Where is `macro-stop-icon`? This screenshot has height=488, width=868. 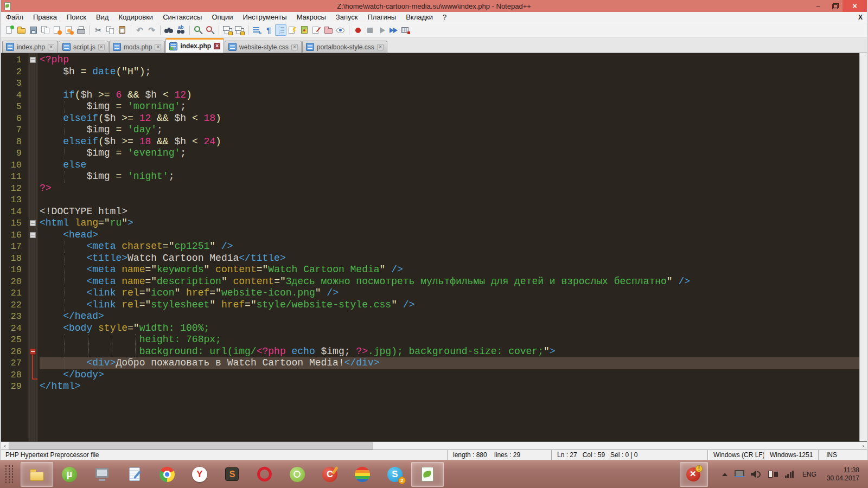
macro-stop-icon is located at coordinates (370, 30).